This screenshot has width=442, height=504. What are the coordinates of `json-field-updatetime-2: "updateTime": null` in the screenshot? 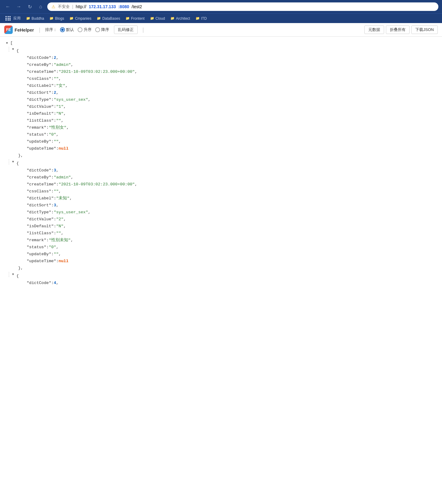 It's located at (221, 262).